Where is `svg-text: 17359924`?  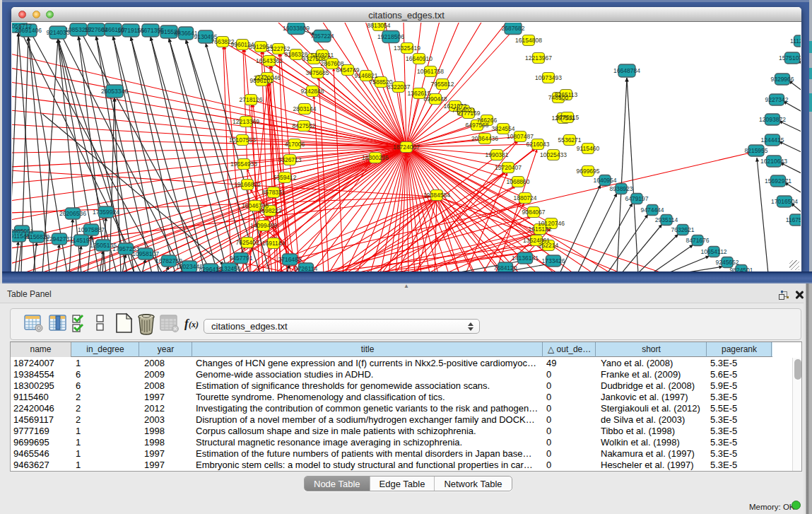
svg-text: 17359924 is located at coordinates (106, 212).